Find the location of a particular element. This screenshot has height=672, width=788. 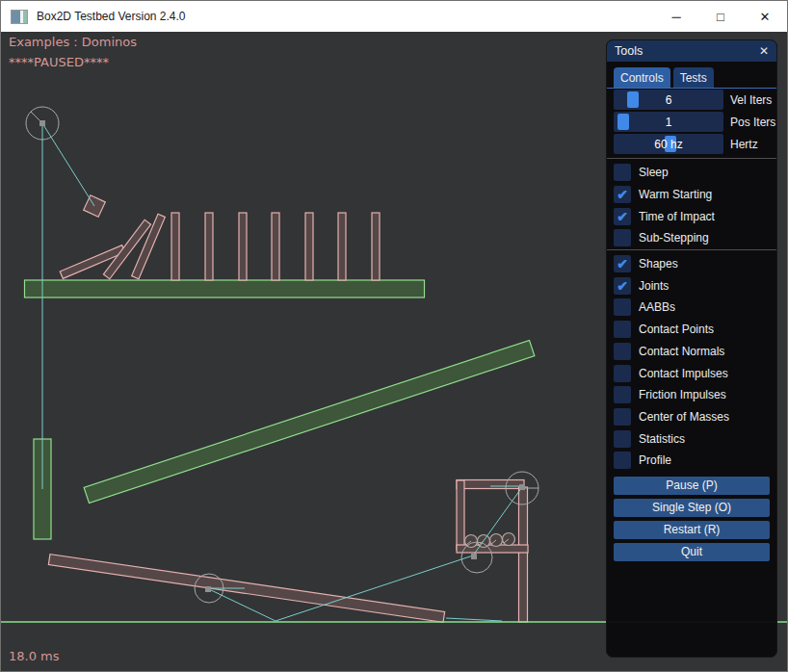

checkbox-label: Center of Masses is located at coordinates (684, 417).